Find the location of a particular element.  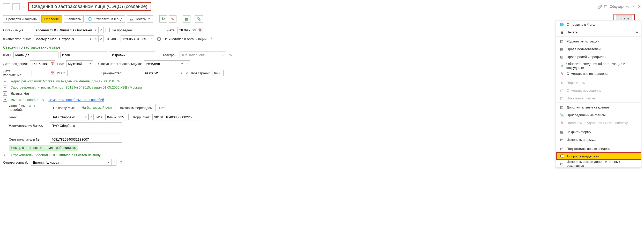

menu-reg-log: ▤Журнал регистрации is located at coordinates (599, 41).